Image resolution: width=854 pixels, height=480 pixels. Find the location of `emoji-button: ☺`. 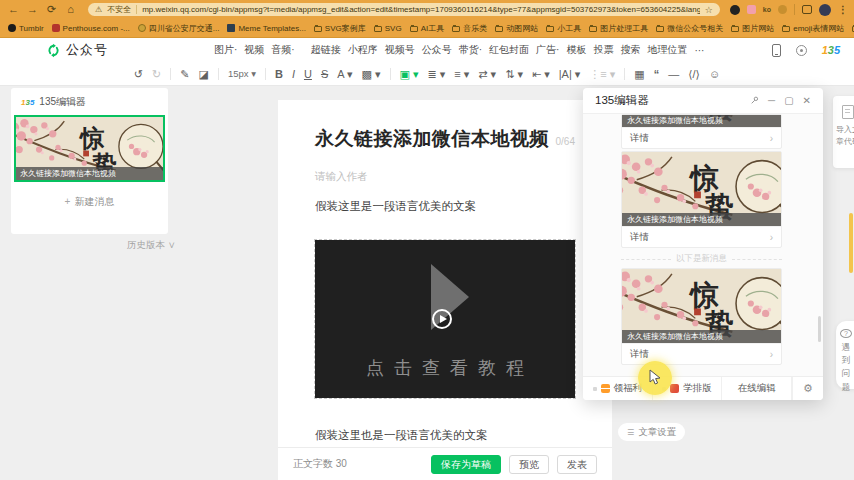

emoji-button: ☺ is located at coordinates (714, 74).